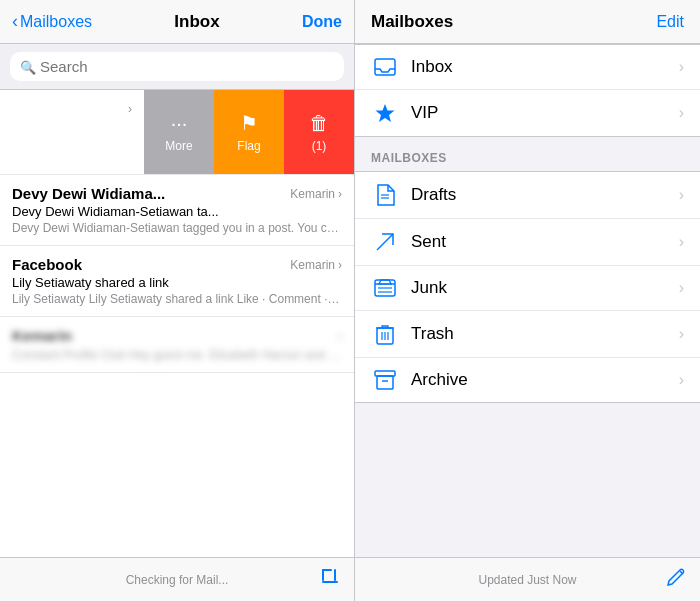  Describe the element at coordinates (178, 146) in the screenshot. I see `more-label: More` at that location.